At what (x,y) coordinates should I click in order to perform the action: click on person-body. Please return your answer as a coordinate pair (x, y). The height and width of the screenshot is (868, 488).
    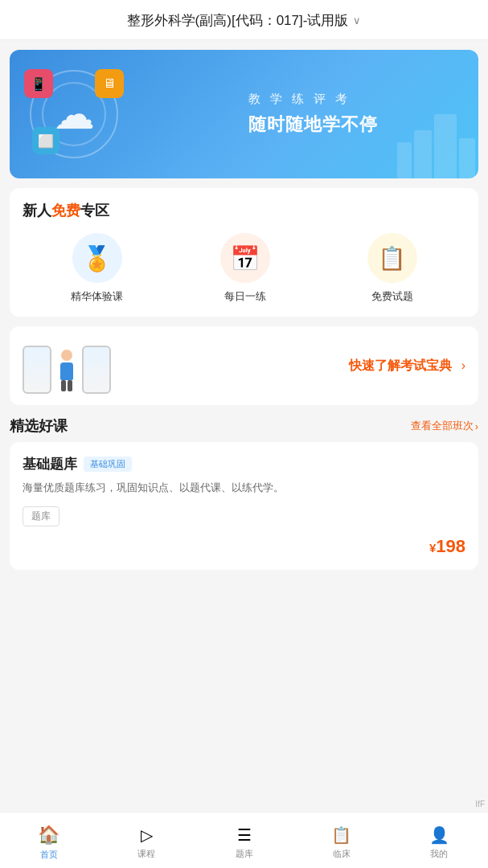
    Looking at the image, I should click on (67, 371).